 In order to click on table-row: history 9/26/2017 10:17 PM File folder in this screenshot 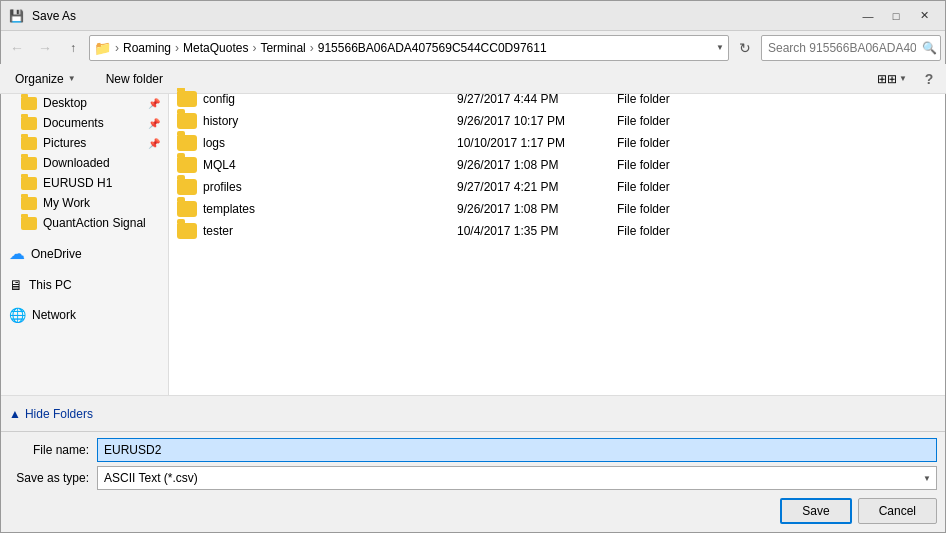, I will do `click(557, 121)`.